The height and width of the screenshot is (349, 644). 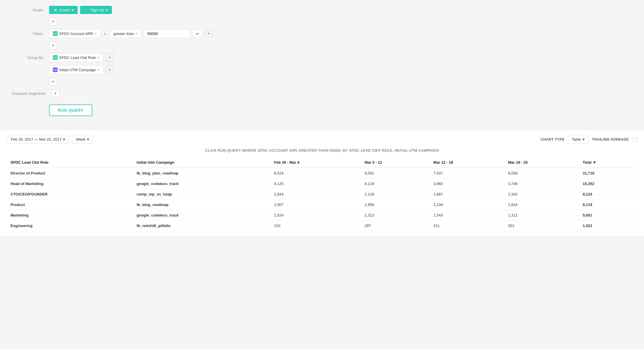 What do you see at coordinates (86, 10) in the screenshot?
I see `signup-icon: ↑` at bounding box center [86, 10].